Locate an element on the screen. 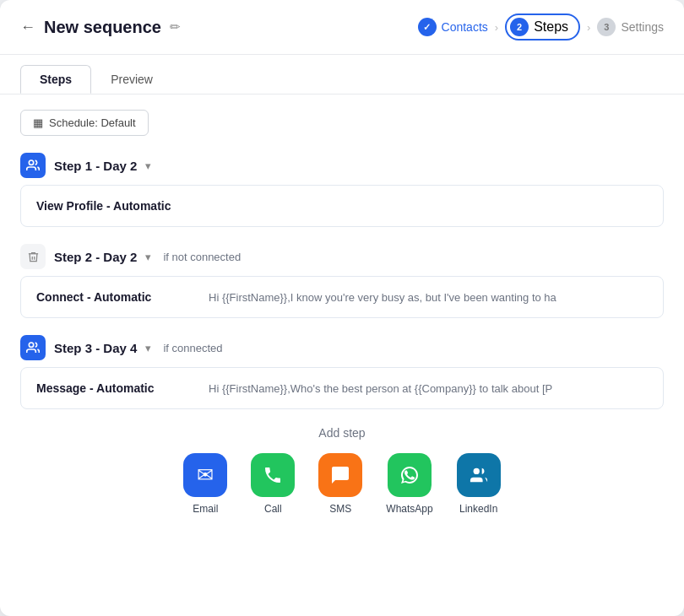 The height and width of the screenshot is (616, 684). breadcrumb: ✓ Contacts › 2 Steps › 3 Settings is located at coordinates (540, 27).